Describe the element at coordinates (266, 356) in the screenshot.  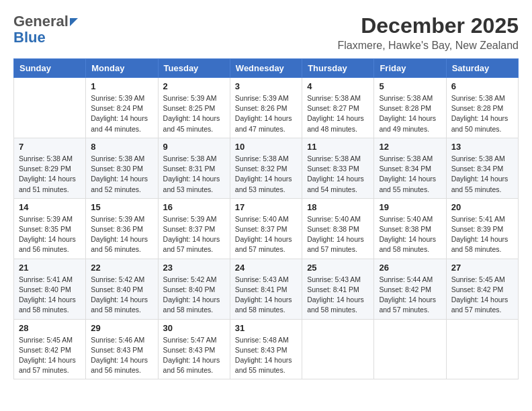
I see `day-info: Sunrise: 5:48 AM Sunset: 8:43 PM Dayligh…` at that location.